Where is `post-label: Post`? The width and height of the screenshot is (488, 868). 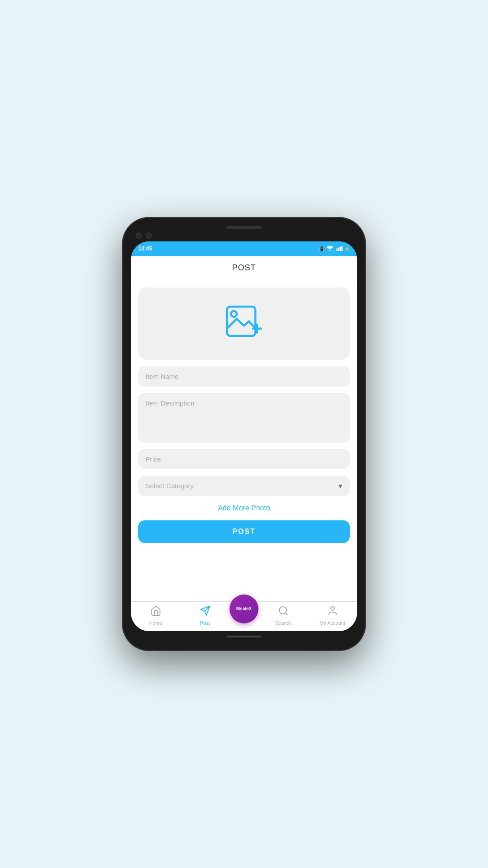
post-label: Post is located at coordinates (205, 623).